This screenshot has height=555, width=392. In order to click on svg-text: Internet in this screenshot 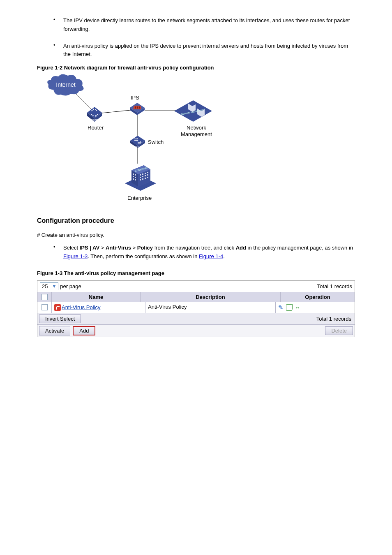, I will do `click(66, 85)`.